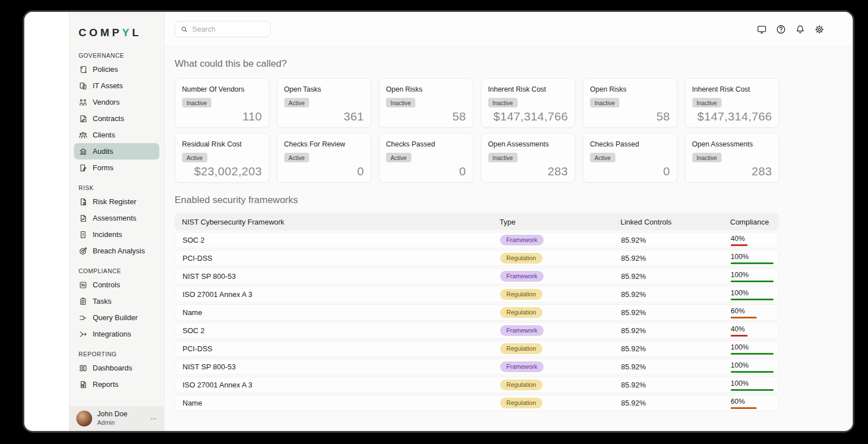 Image resolution: width=868 pixels, height=444 pixels. Describe the element at coordinates (116, 218) in the screenshot. I see `sidebar-item-assessments: Assessments` at that location.